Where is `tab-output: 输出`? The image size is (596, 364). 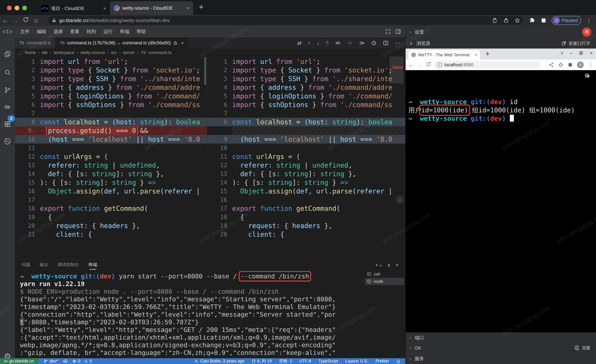 tab-output: 输出 is located at coordinates (44, 265).